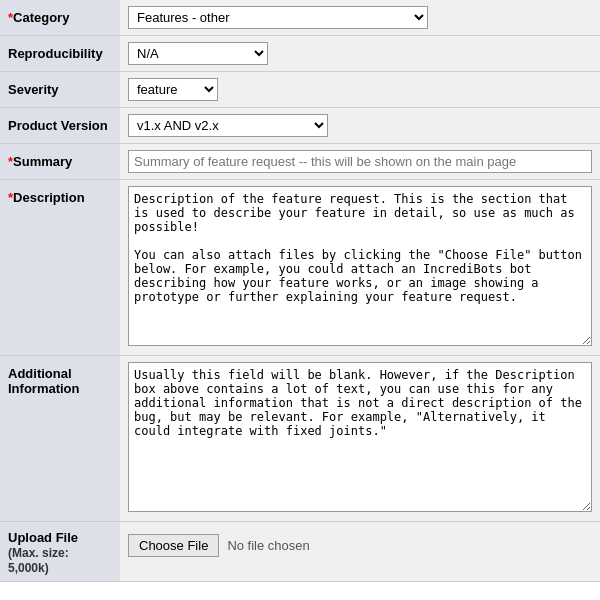 The image size is (600, 600). Describe the element at coordinates (60, 268) in the screenshot. I see `description-label: *Description` at that location.